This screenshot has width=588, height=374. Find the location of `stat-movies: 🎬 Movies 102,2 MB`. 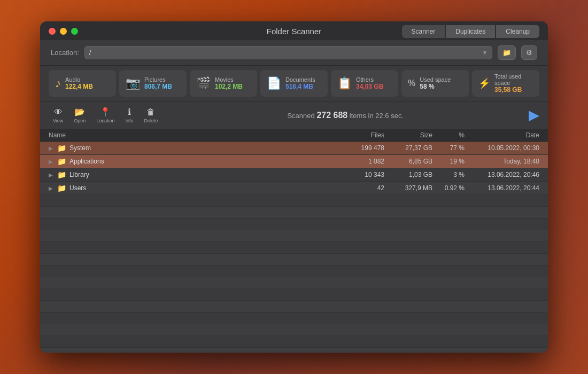

stat-movies: 🎬 Movies 102,2 MB is located at coordinates (223, 83).